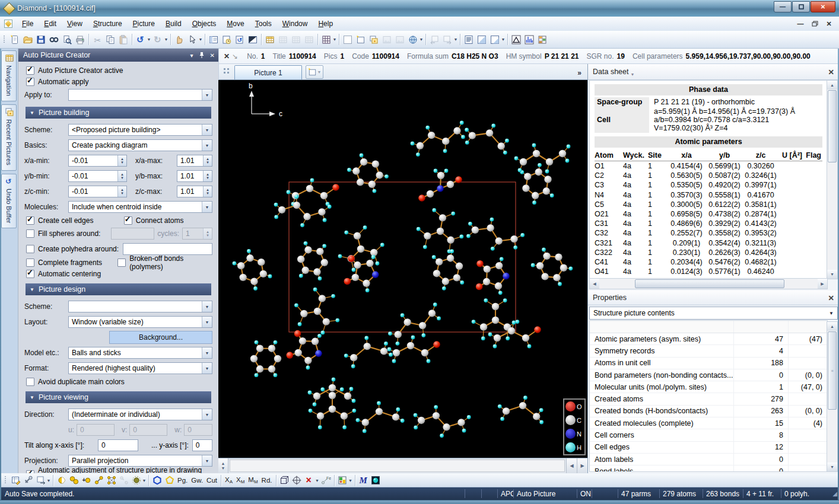 The height and width of the screenshot is (504, 839). I want to click on direction-combobox: (Indeterminate or individual)▼, so click(140, 414).